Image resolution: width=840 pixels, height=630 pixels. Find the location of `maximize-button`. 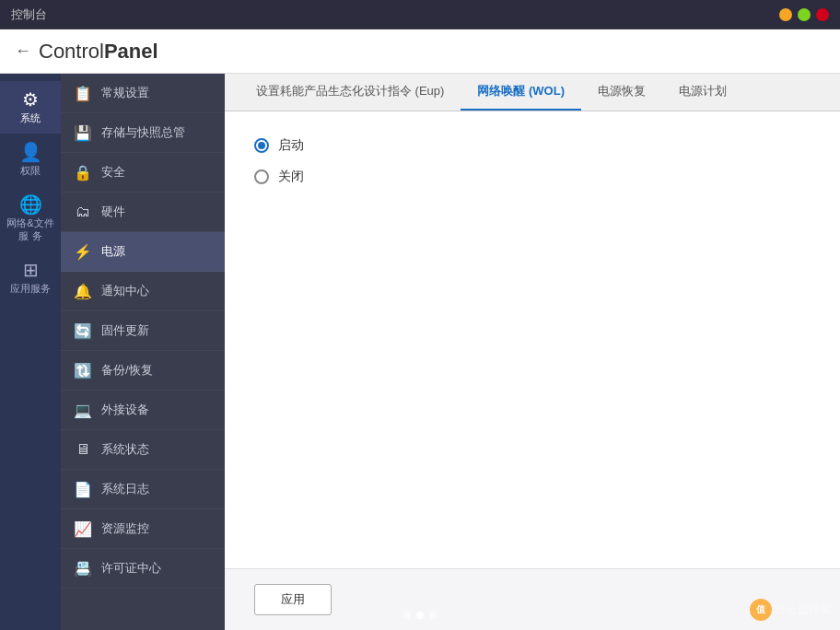

maximize-button is located at coordinates (804, 15).